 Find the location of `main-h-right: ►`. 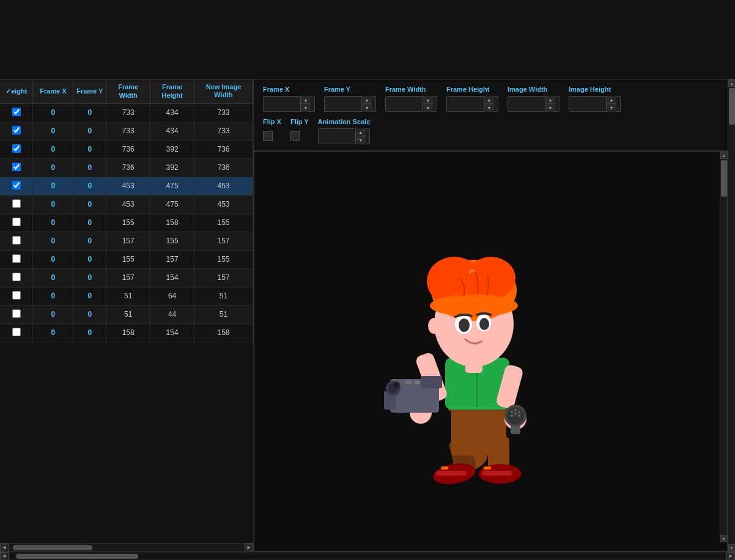

main-h-right: ► is located at coordinates (731, 556).